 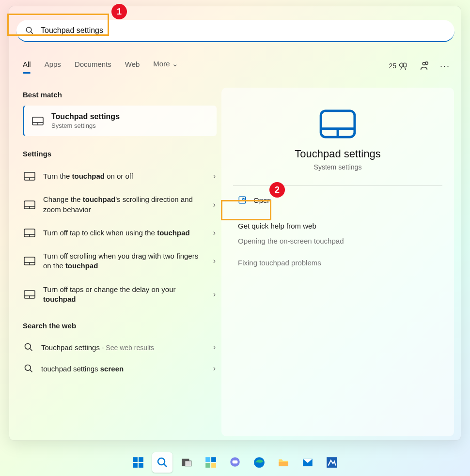 What do you see at coordinates (138, 462) in the screenshot?
I see `start-button` at bounding box center [138, 462].